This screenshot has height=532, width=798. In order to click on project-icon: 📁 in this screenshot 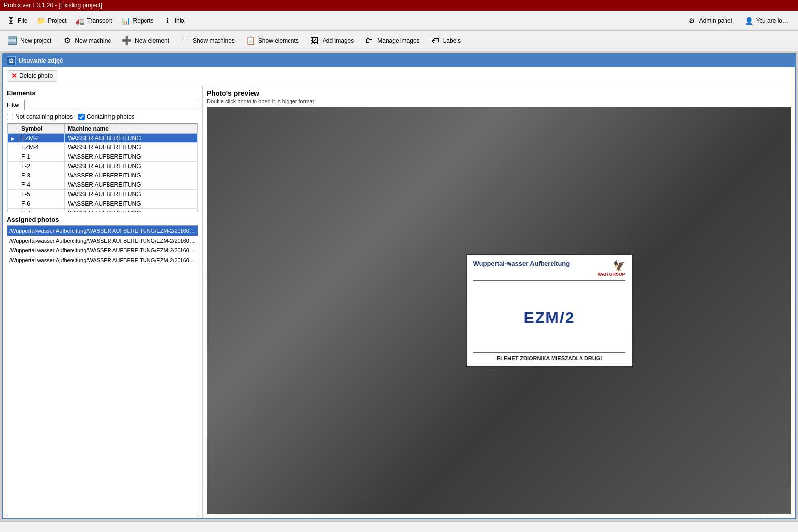, I will do `click(41, 21)`.